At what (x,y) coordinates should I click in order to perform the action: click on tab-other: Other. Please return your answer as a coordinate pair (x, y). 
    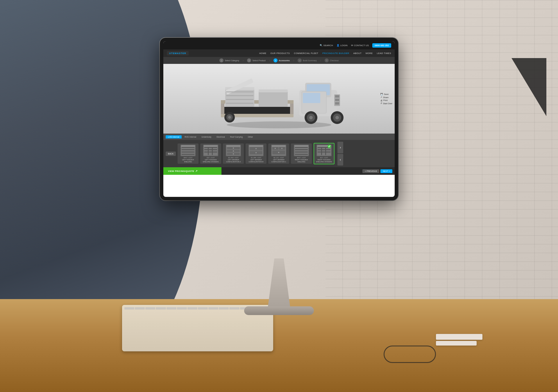
    Looking at the image, I should click on (251, 137).